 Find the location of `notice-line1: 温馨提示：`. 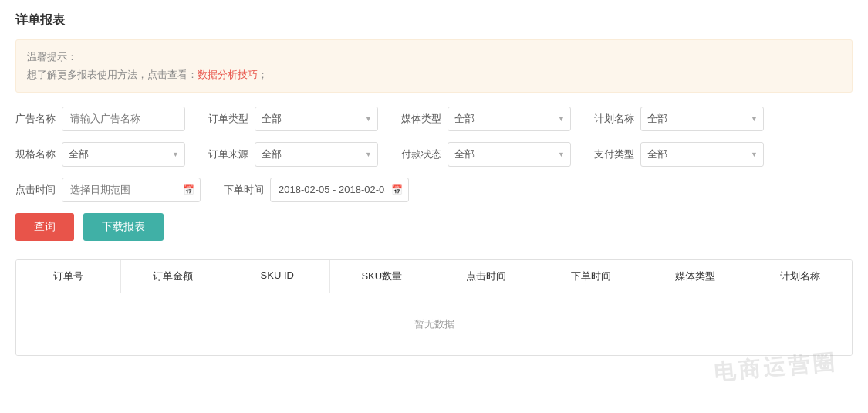

notice-line1: 温馨提示： is located at coordinates (434, 57).